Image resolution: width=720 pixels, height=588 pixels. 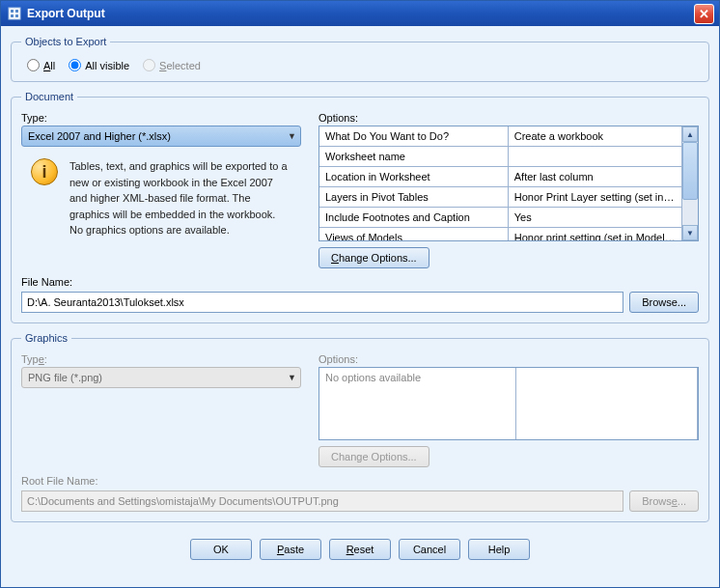 I want to click on gfx-options-label: Options:, so click(x=509, y=359).